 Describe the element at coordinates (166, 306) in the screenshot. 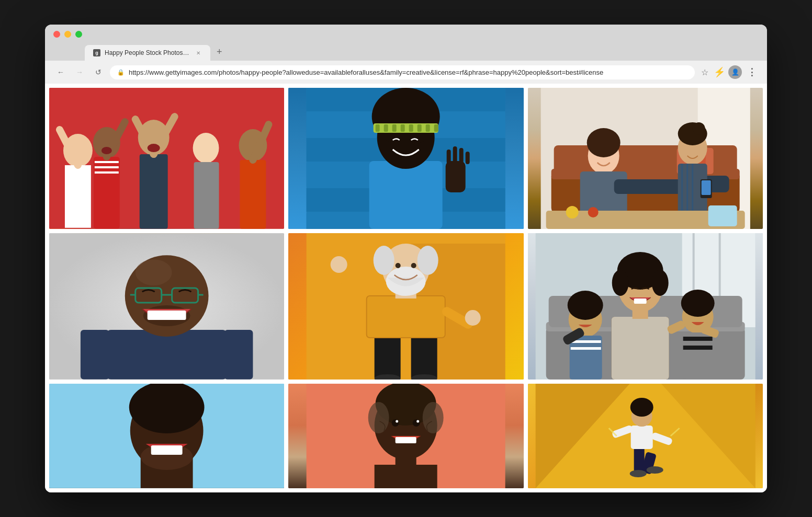

I see `photo-cell-man-laugh` at that location.